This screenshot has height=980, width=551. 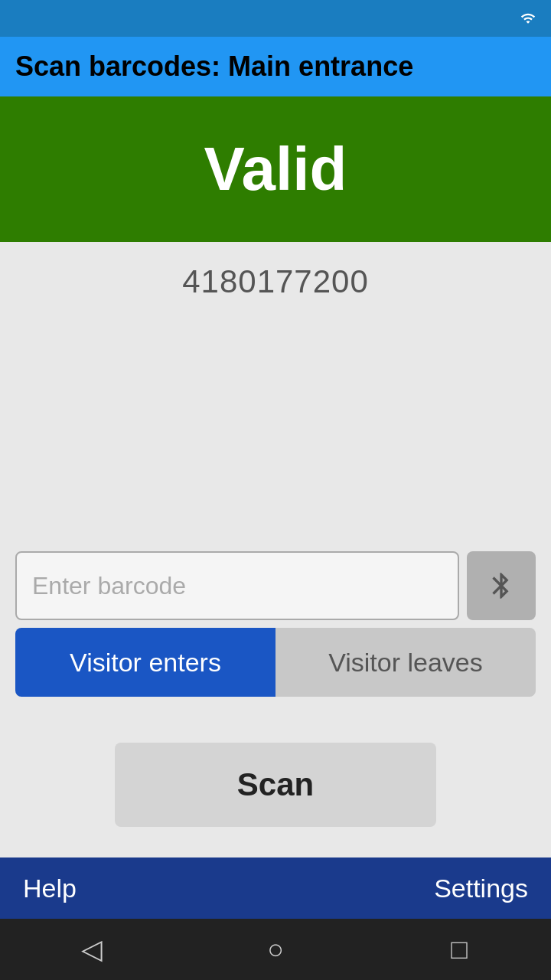 What do you see at coordinates (276, 169) in the screenshot?
I see `valid-text: Valid` at bounding box center [276, 169].